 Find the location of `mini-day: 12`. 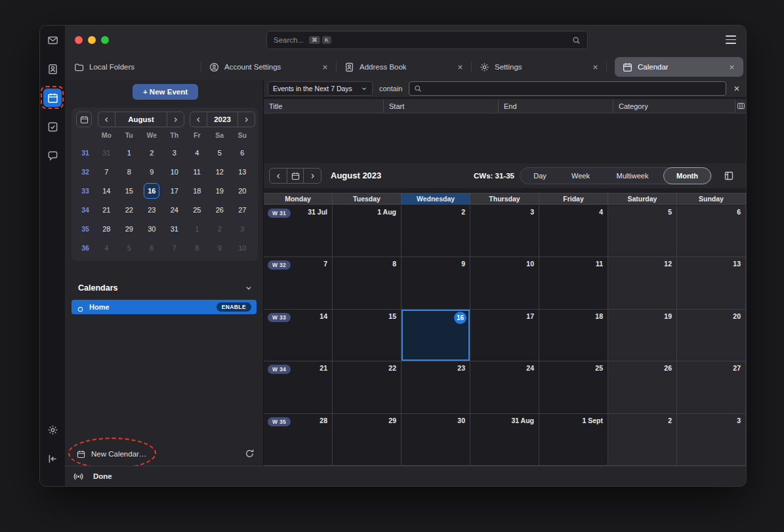

mini-day: 12 is located at coordinates (220, 172).